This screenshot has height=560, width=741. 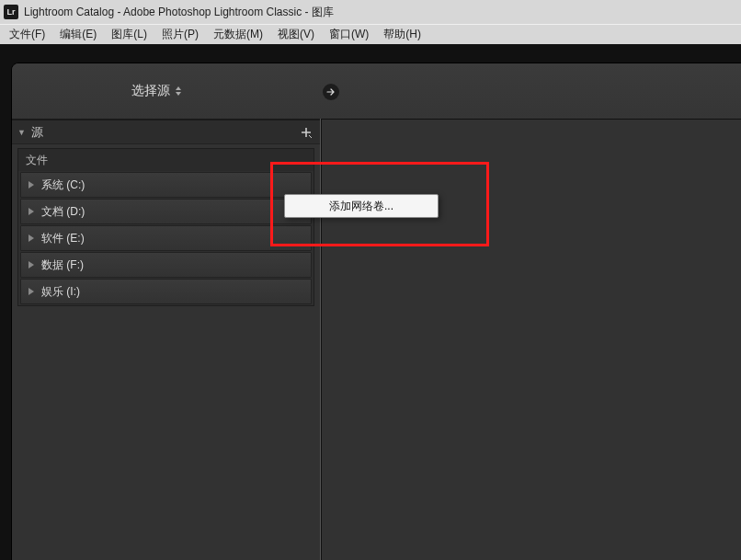 I want to click on menu-photo: 照片(P), so click(x=180, y=35).